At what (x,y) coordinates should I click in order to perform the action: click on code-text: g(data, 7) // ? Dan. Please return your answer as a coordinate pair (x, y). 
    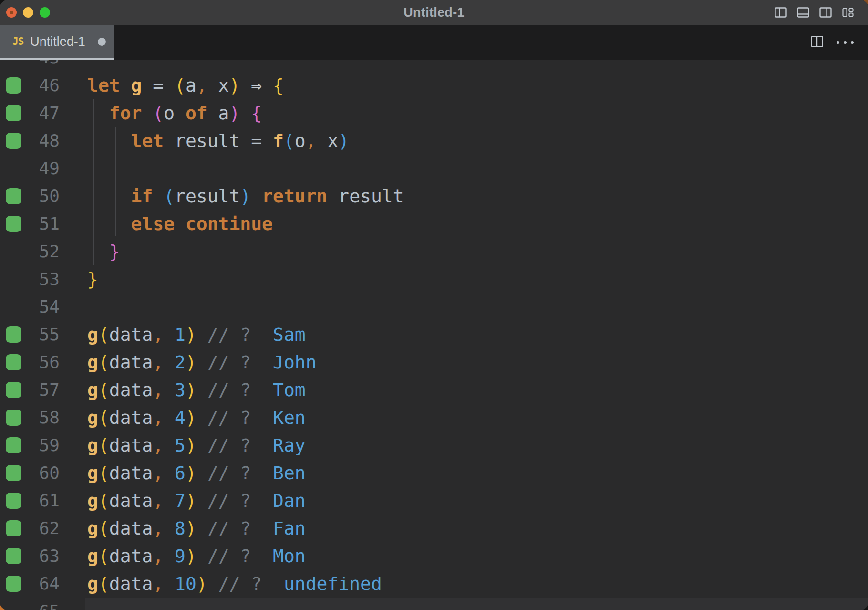
    Looking at the image, I should click on (196, 501).